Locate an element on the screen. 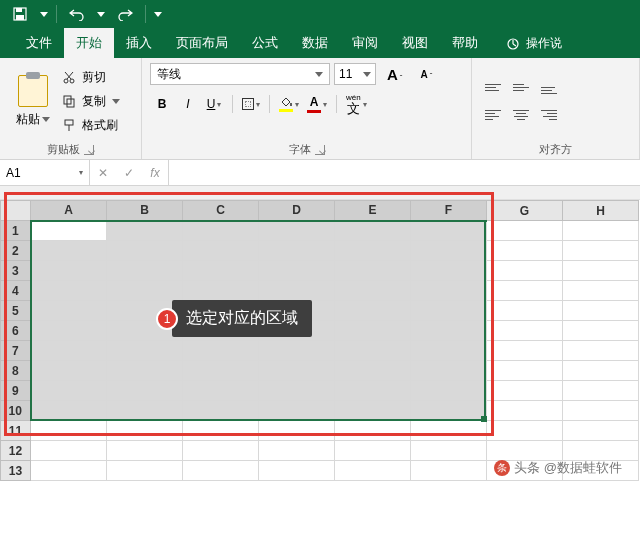 This screenshot has width=640, height=555. qat-save-dropdown is located at coordinates (44, 14).